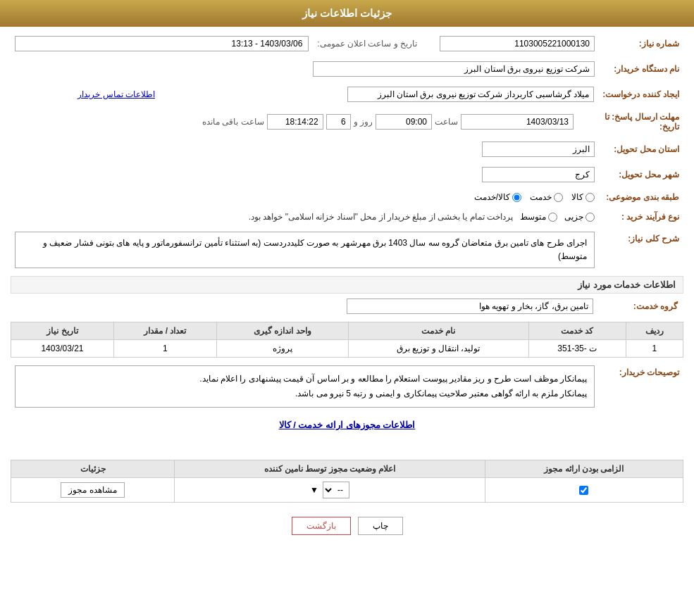 This screenshot has height=616, width=694. I want to click on permit-info-title: اطلاعات مجوزهای ارائه خدمت / کالا, so click(347, 425).